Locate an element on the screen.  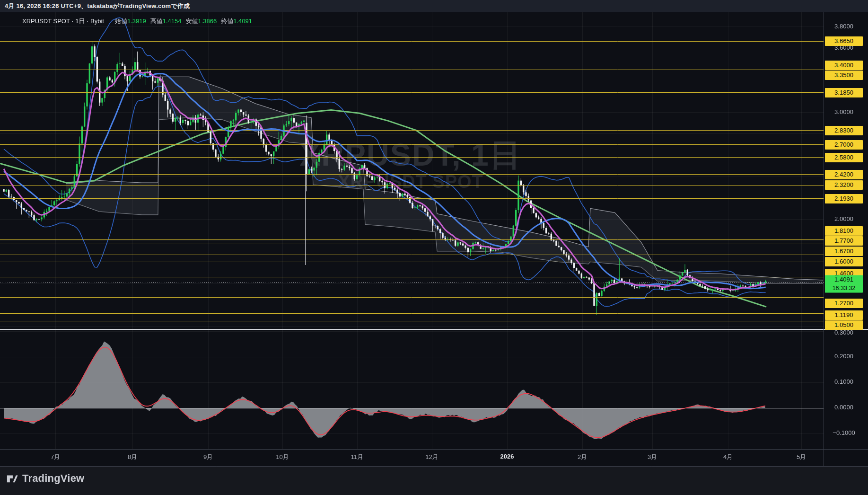
price-level-label: 1.6000 is located at coordinates (844, 262).